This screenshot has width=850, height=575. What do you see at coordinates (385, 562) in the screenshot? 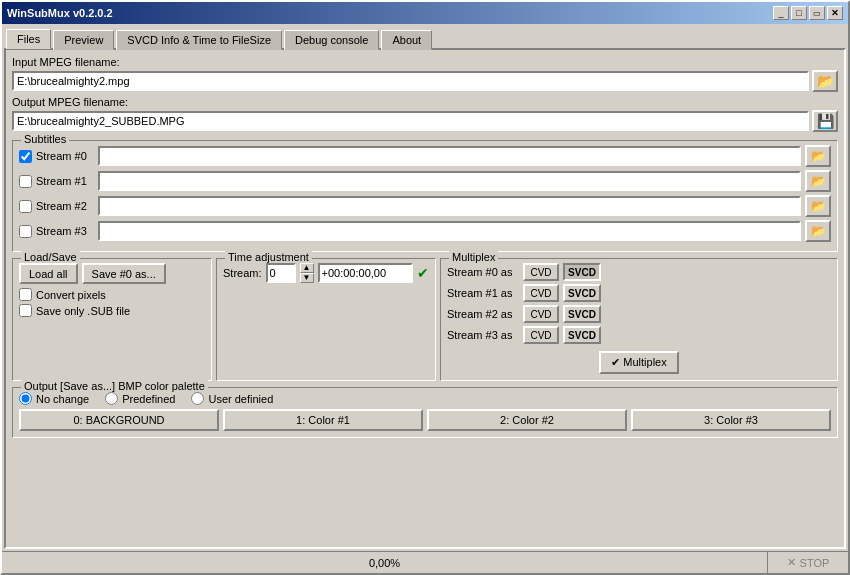
I see `progress-display: 0,00%` at bounding box center [385, 562].